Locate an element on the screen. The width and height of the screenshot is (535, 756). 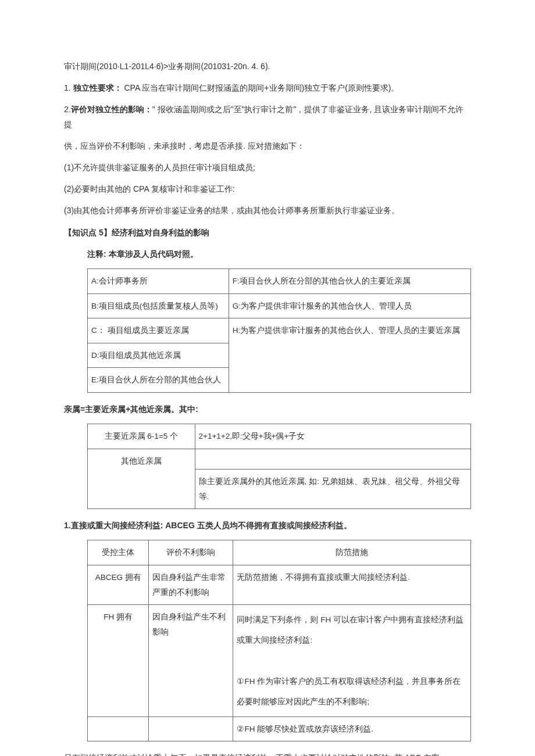
cell-fh-own: FH 拥有 is located at coordinates (119, 661).